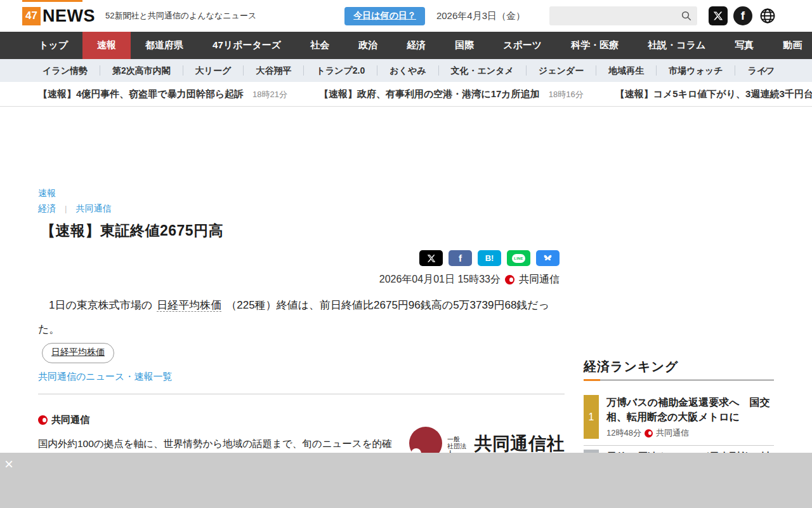 This screenshot has height=508, width=812. Describe the element at coordinates (623, 16) in the screenshot. I see `search-box` at that location.